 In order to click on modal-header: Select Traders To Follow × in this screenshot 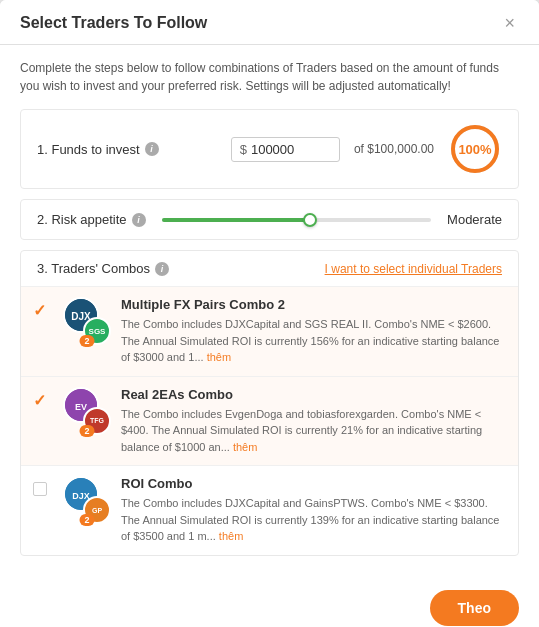, I will do `click(270, 22)`.